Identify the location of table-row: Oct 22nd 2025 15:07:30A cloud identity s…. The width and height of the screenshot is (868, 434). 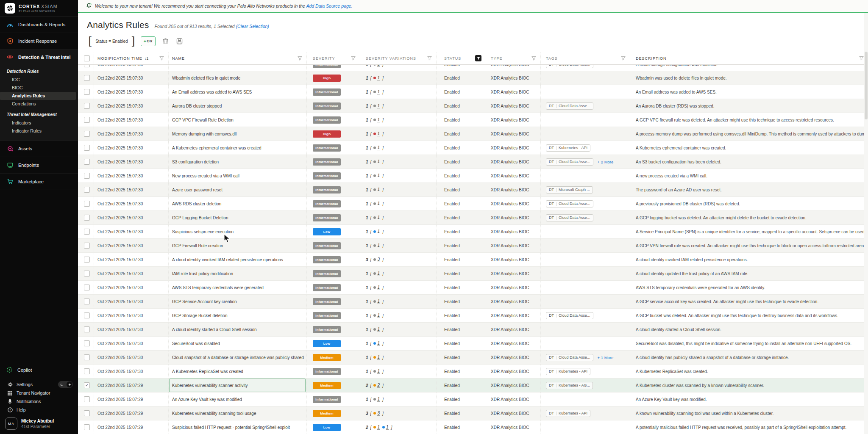
(473, 329).